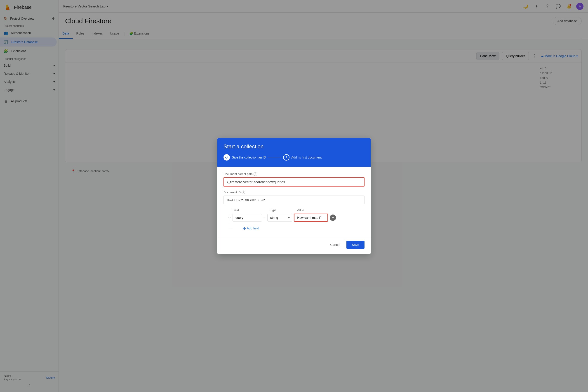 The height and width of the screenshot is (392, 588). What do you see at coordinates (294, 246) in the screenshot?
I see `modal-footer: Cancel Save` at bounding box center [294, 246].